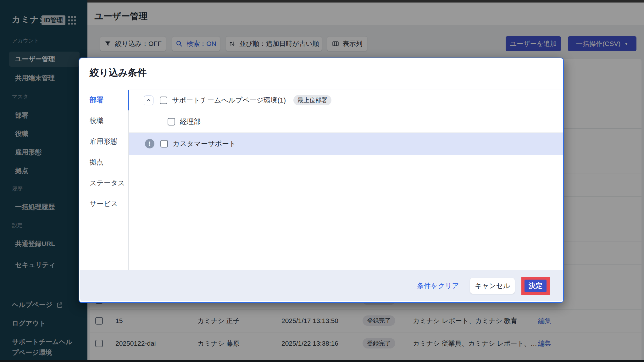 The height and width of the screenshot is (362, 644). What do you see at coordinates (536, 286) in the screenshot?
I see `highlight-annotation-box: 決定` at bounding box center [536, 286].